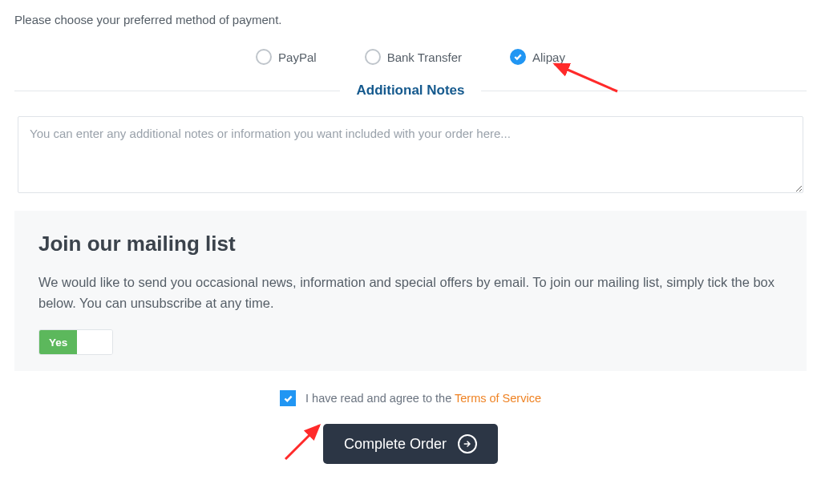 The height and width of the screenshot is (504, 821). What do you see at coordinates (297, 58) in the screenshot?
I see `payment-option-label: PayPal` at bounding box center [297, 58].